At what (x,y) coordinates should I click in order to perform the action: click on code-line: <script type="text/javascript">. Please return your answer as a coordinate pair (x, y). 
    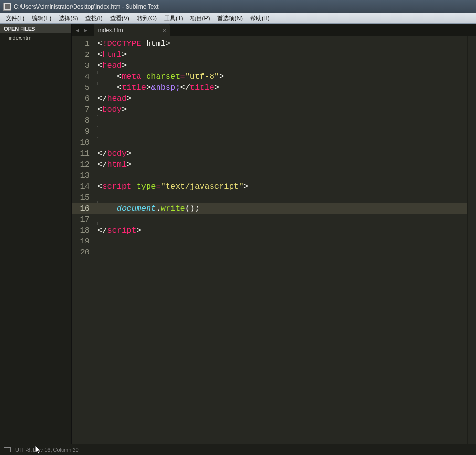
    Looking at the image, I should click on (283, 186).